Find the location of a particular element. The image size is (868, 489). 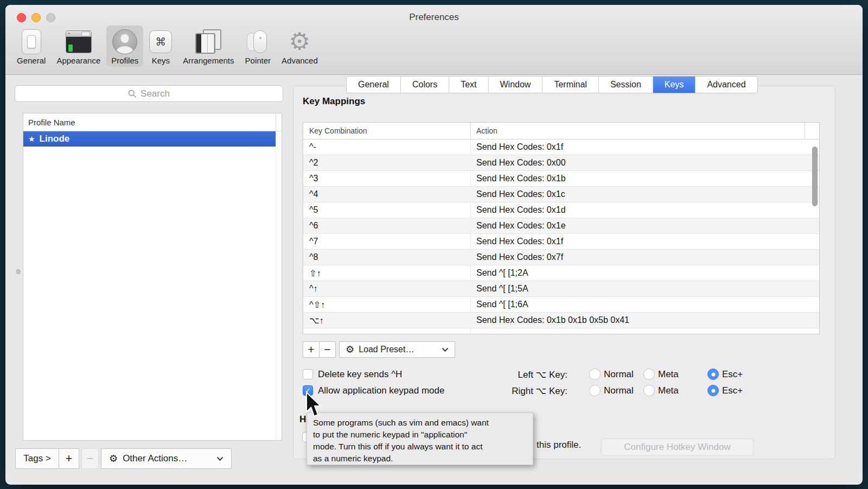

default-profile-star-icon: ★ is located at coordinates (31, 139).